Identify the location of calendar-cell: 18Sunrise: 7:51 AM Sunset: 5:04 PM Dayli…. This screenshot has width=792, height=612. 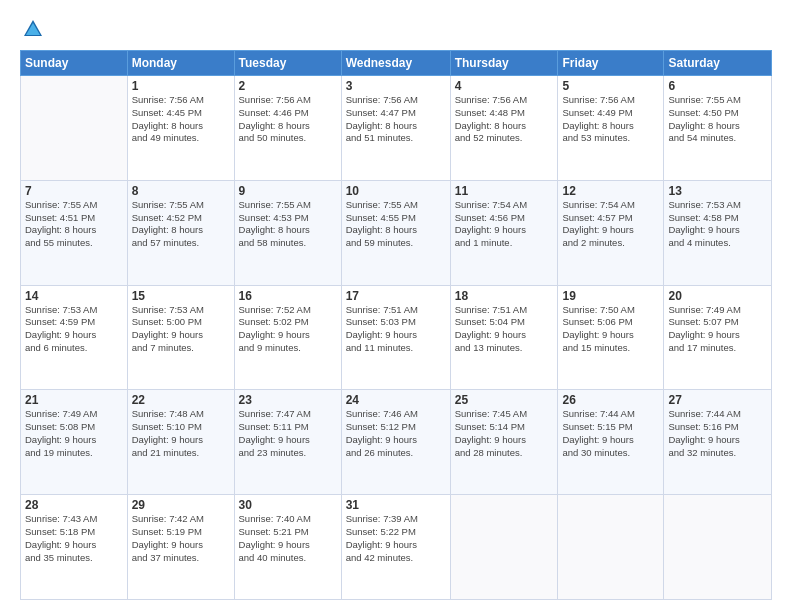
(504, 338).